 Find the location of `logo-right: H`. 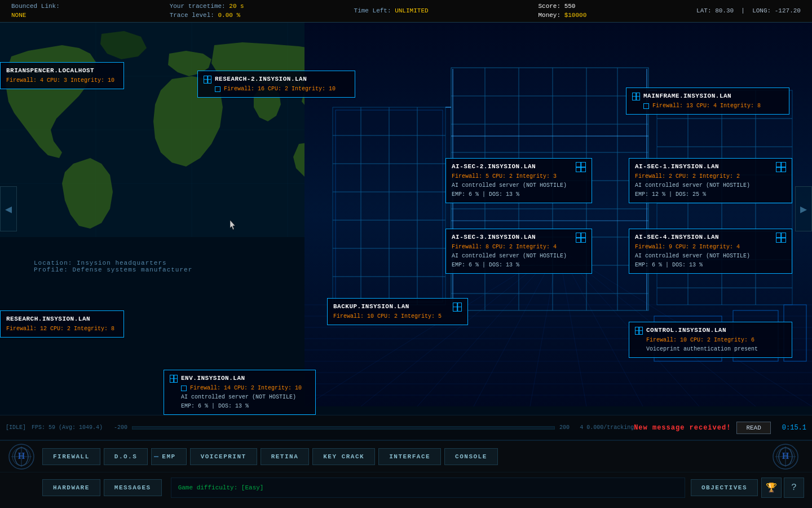

logo-right: H is located at coordinates (785, 456).